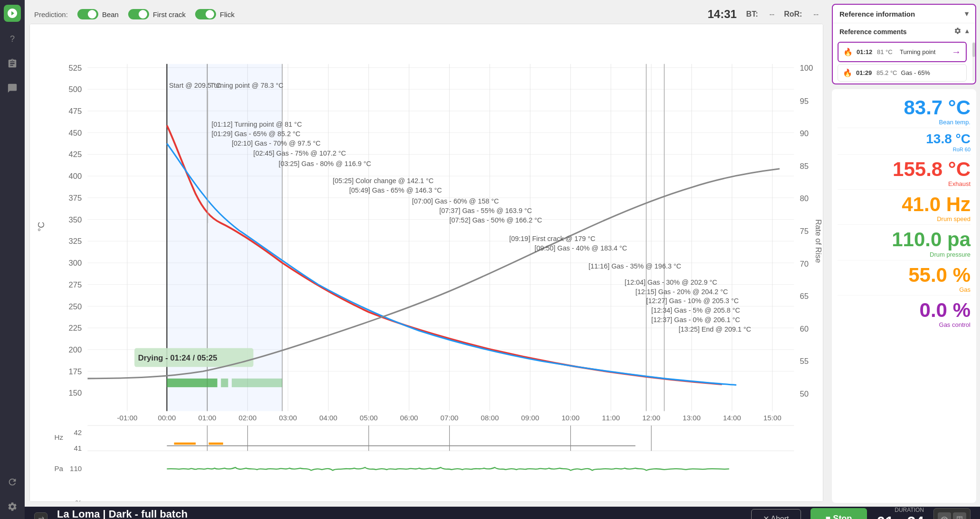 The image size is (980, 519). I want to click on svg-text: 425, so click(75, 155).